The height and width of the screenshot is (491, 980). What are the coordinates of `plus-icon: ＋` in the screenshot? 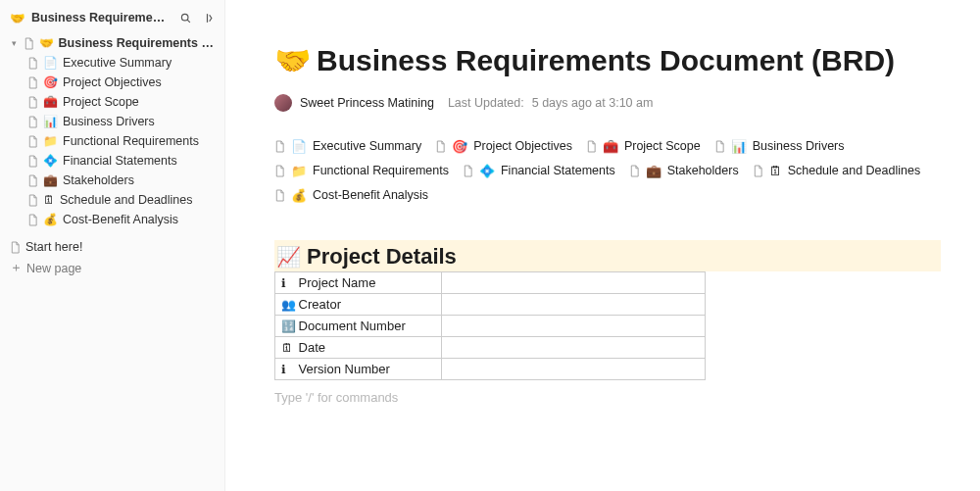 It's located at (16, 269).